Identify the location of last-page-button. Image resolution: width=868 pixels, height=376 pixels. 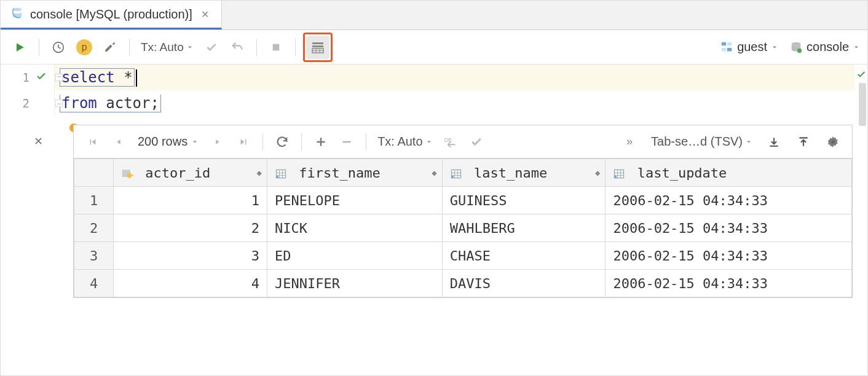
(243, 142).